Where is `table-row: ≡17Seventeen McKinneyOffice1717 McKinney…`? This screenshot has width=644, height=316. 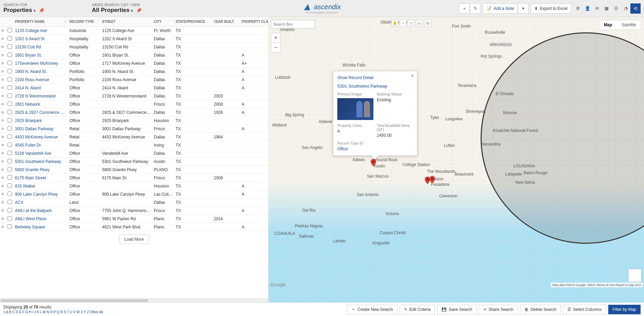 table-row: ≡17Seventeen McKinneyOffice1717 McKinney… is located at coordinates (134, 63).